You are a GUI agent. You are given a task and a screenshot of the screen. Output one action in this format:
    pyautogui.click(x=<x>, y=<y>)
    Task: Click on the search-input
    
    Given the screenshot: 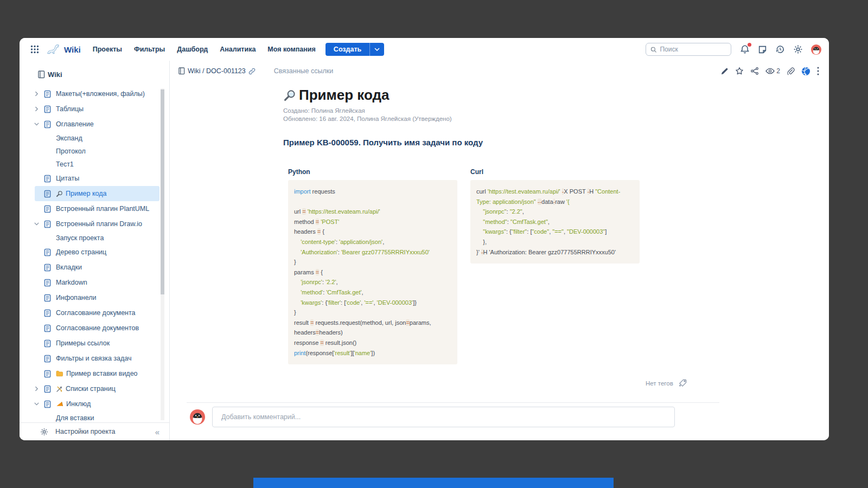 What is the action you would take?
    pyautogui.click(x=693, y=49)
    